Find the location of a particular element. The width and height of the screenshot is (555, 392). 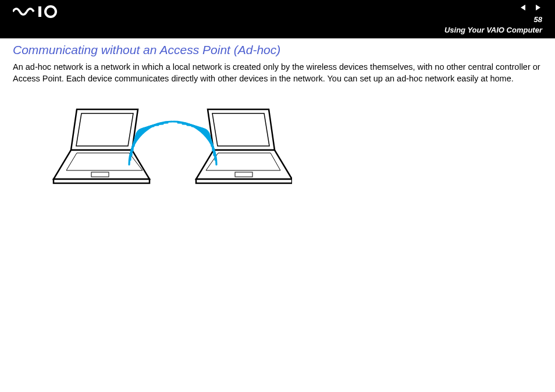

page-number: 58 is located at coordinates (538, 20).